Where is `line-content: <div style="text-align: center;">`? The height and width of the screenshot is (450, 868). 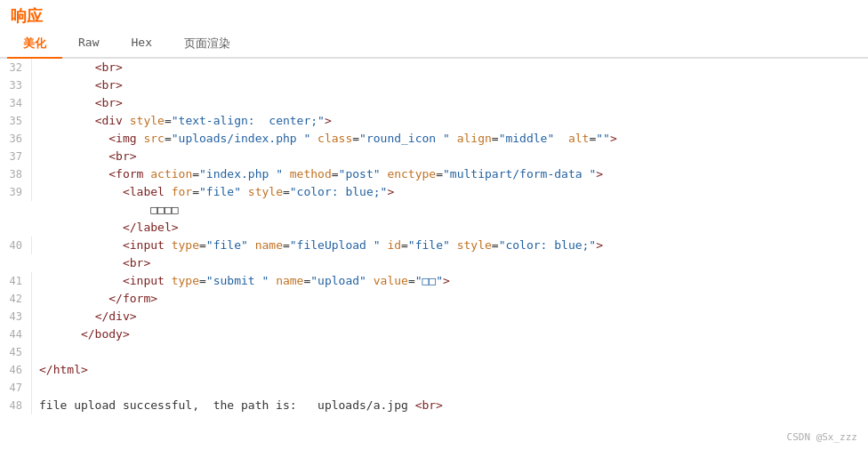 line-content: <div style="text-align: center;"> is located at coordinates (185, 121).